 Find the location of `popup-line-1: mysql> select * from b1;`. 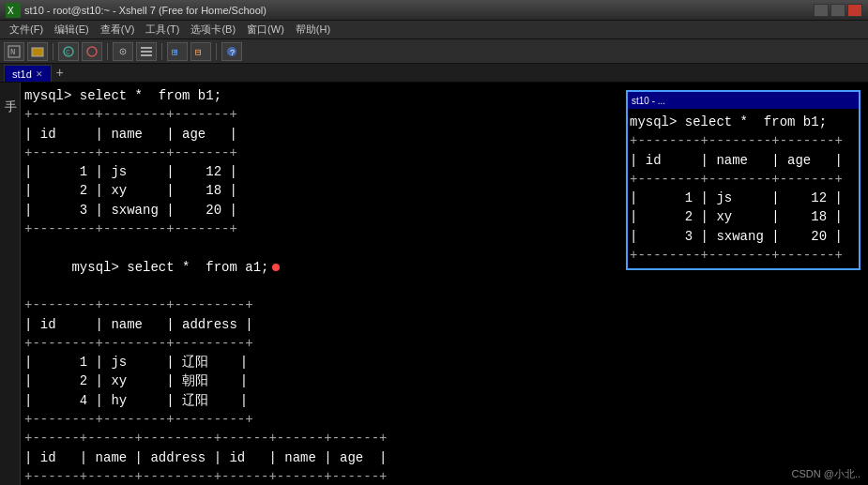

popup-line-1: mysql> select * from b1; is located at coordinates (743, 122).